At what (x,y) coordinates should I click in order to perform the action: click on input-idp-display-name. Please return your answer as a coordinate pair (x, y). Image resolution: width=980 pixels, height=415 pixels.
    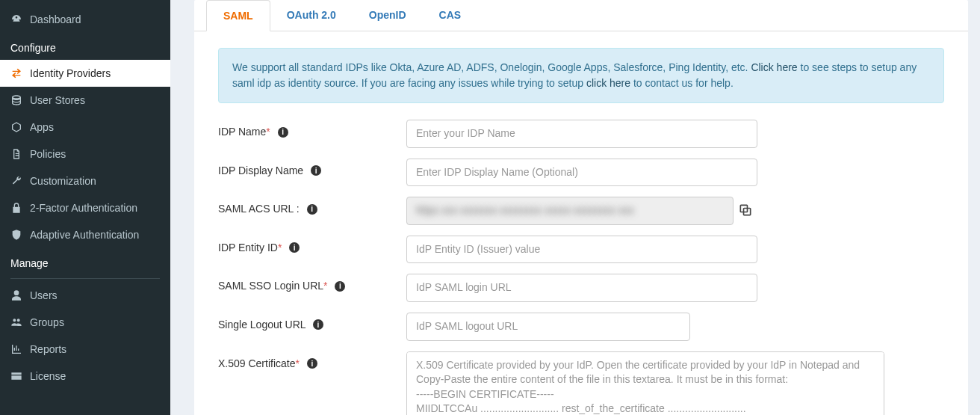
    Looking at the image, I should click on (582, 173).